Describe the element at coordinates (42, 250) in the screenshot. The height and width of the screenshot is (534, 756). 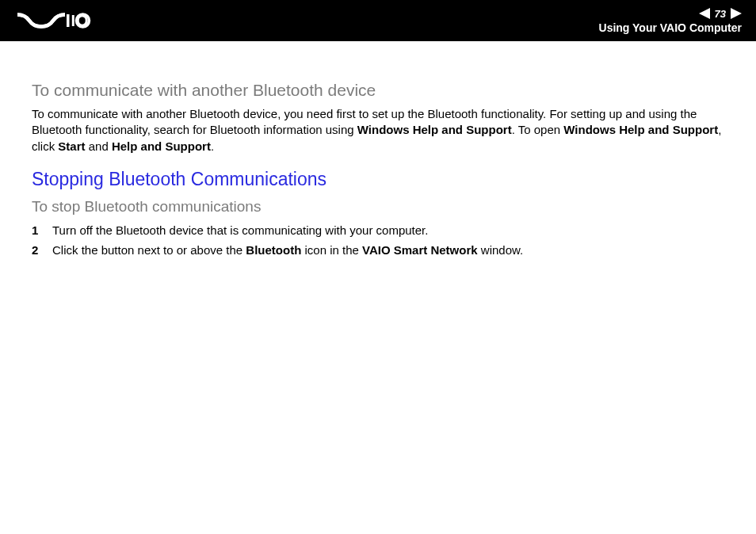
I see `step-number: 2` at that location.